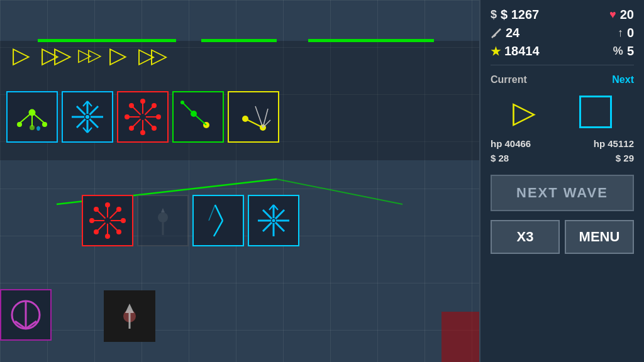 This screenshot has width=644, height=362. Describe the element at coordinates (118, 55) in the screenshot. I see `enemy-single-2: ▷` at that location.